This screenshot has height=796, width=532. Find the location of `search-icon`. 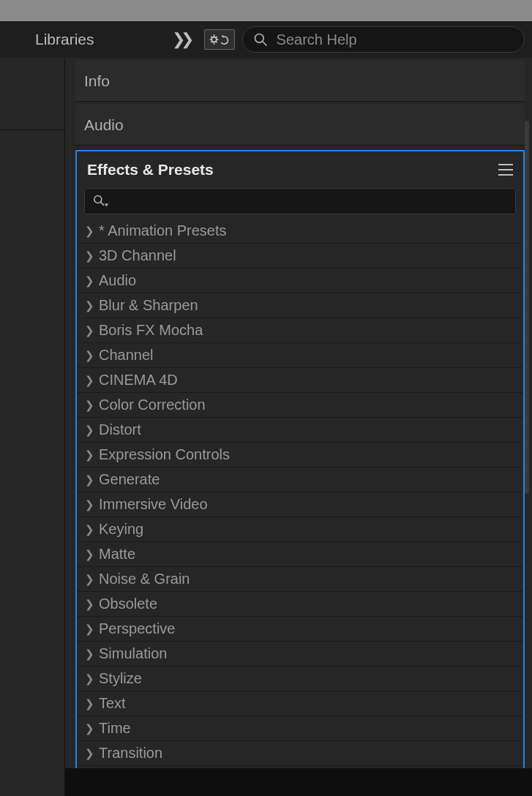

search-icon is located at coordinates (261, 40).